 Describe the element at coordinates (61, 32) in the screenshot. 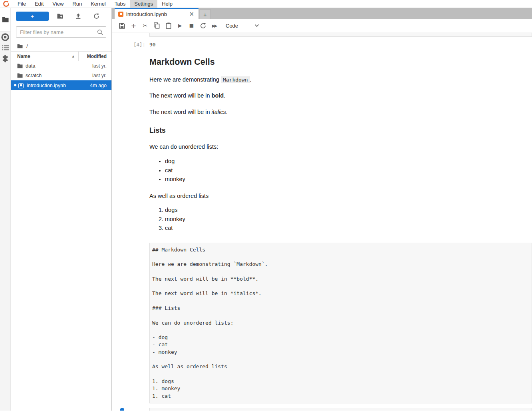

I see `filter-files-field` at that location.